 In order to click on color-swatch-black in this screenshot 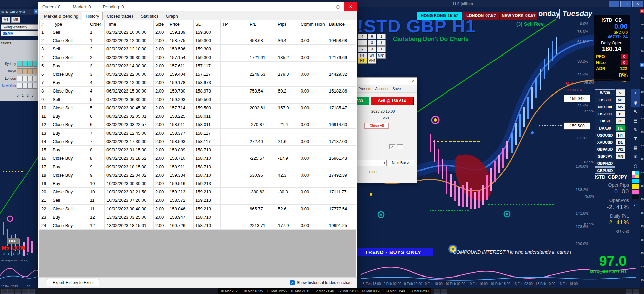, I will do `click(636, 197)`.